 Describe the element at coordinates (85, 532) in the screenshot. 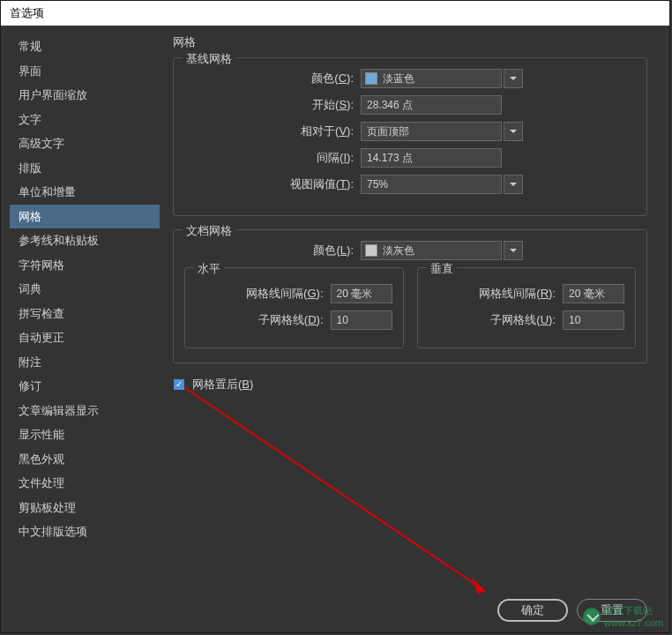

I see `sidebar-item-cjk-options: 中文排版选项` at that location.